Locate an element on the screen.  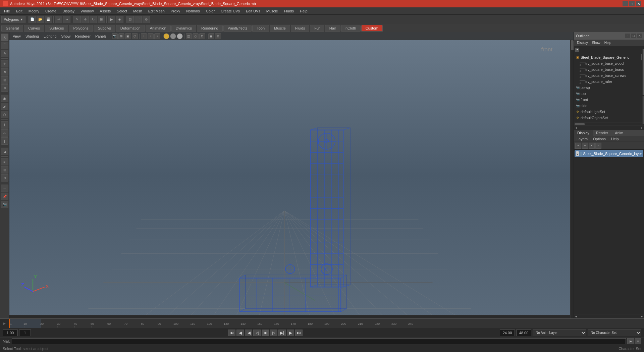
outliner-menu-show: Show is located at coordinates (596, 43).